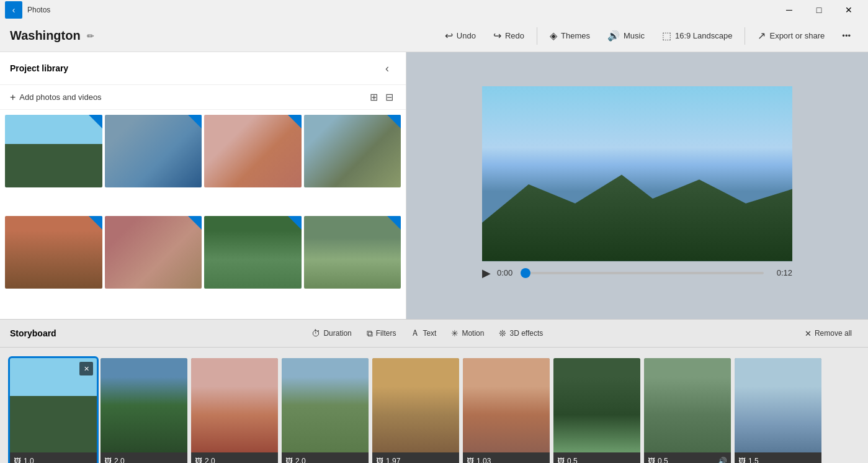 The width and height of the screenshot is (868, 463). What do you see at coordinates (828, 334) in the screenshot?
I see `remove-all-button: ✕ Remove all` at bounding box center [828, 334].